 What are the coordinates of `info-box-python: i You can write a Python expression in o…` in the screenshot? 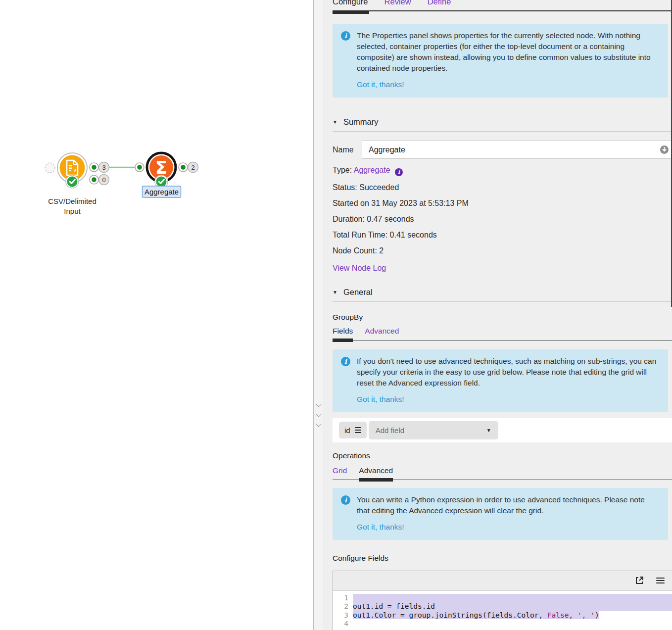 It's located at (500, 514).